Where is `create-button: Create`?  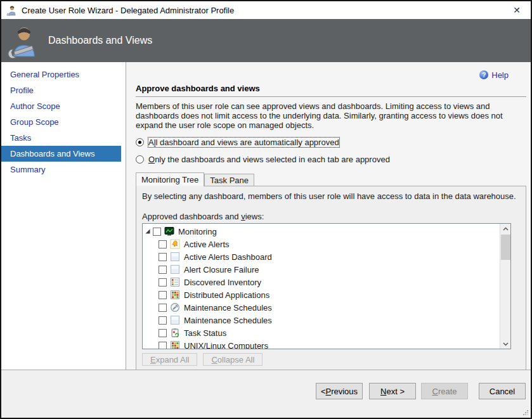 create-button: Create is located at coordinates (444, 391).